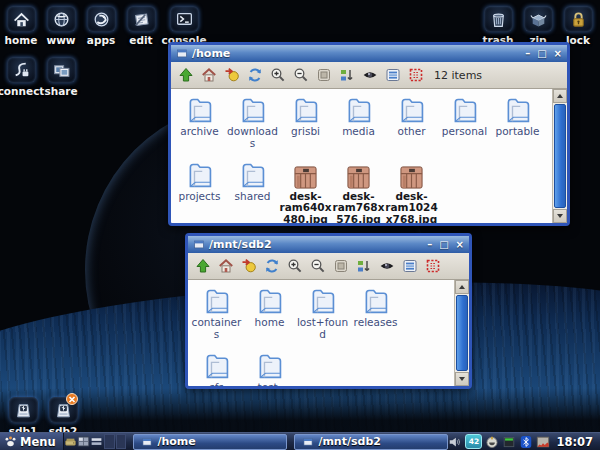 The height and width of the screenshot is (450, 600). I want to click on file-item: desk-ram1024x768.jpg, so click(412, 191).